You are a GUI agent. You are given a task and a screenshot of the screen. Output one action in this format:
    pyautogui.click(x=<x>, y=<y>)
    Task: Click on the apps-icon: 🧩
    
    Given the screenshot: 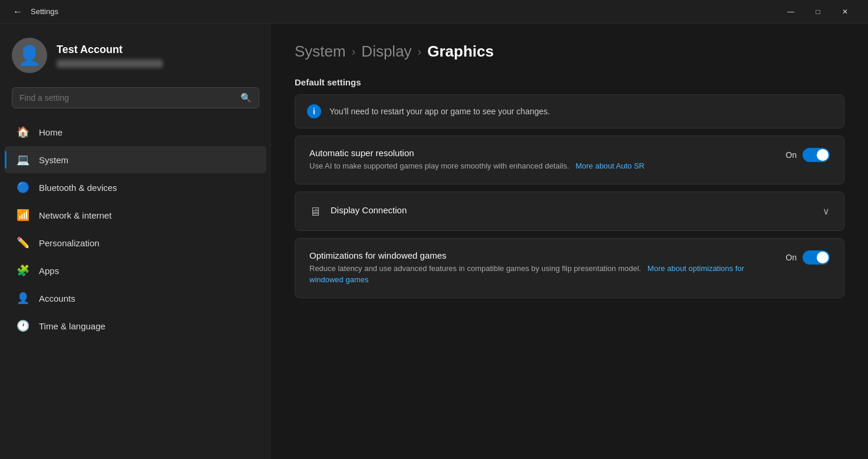 What is the action you would take?
    pyautogui.click(x=23, y=270)
    